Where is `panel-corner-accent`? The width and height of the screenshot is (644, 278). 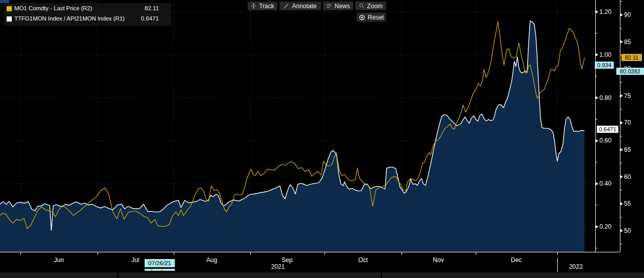
panel-corner-accent is located at coordinates (5, 2).